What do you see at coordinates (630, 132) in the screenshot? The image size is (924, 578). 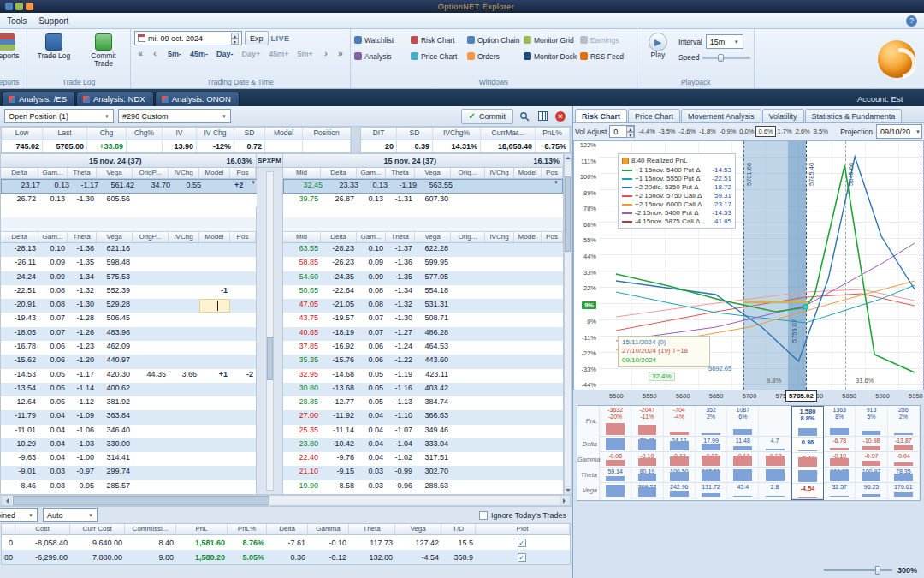 I see `vol-adjust-arrows` at bounding box center [630, 132].